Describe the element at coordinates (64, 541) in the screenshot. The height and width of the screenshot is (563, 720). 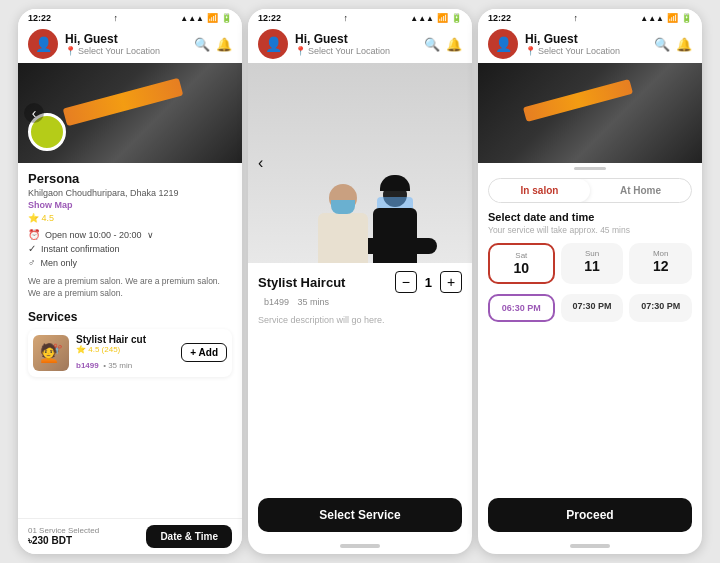
I see `bottom-amount: ৳230 BDT` at that location.